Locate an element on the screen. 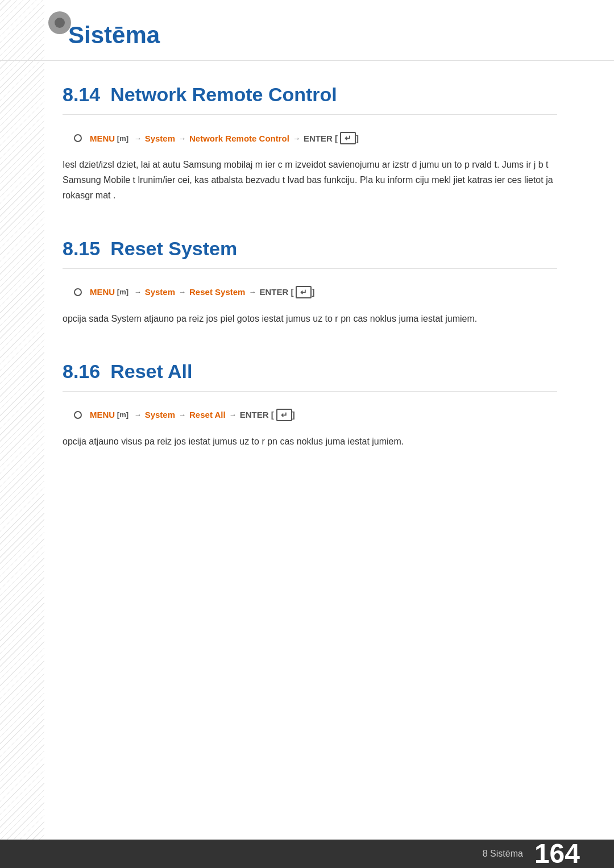  nav-enter-3: ENTER is located at coordinates (255, 415).